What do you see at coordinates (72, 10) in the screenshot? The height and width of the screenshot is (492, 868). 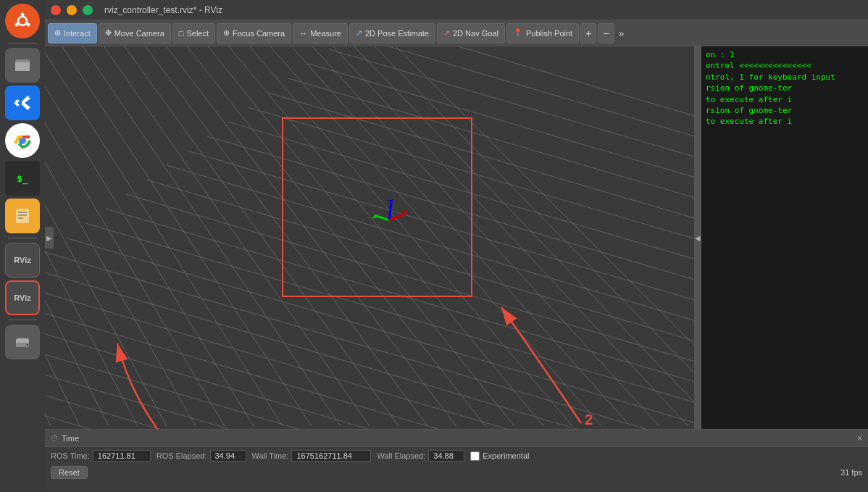 I see `minimize-button` at bounding box center [72, 10].